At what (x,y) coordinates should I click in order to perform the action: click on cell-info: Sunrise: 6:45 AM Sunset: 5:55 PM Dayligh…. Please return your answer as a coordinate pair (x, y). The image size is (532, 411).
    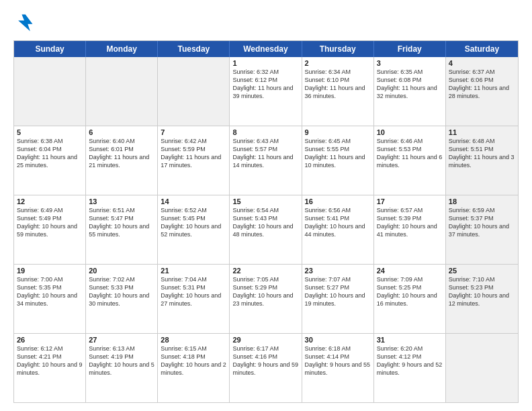
    Looking at the image, I should click on (338, 153).